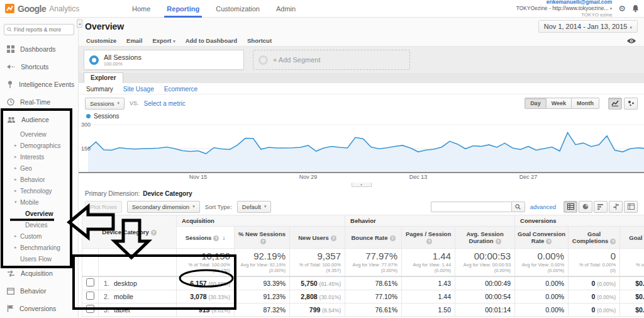 The image size is (644, 318). I want to click on sidebar-audience-overview: Overview, so click(39, 134).